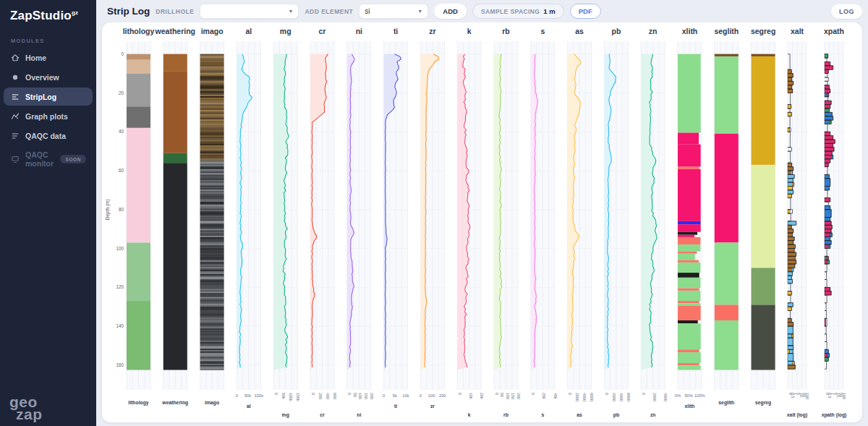 Image resolution: width=868 pixels, height=426 pixels. Describe the element at coordinates (616, 415) in the screenshot. I see `svg-text: pb` at that location.